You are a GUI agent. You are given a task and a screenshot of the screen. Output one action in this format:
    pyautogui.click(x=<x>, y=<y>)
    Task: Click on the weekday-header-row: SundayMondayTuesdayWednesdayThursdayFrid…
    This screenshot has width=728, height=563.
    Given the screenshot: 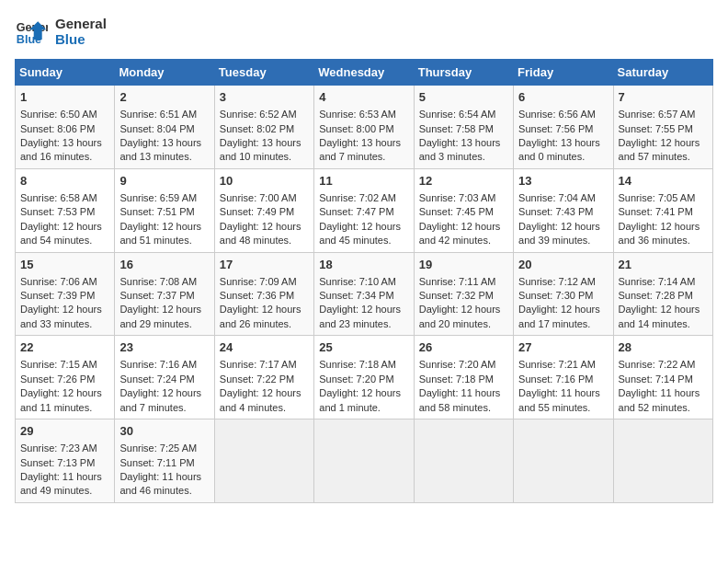 What is the action you would take?
    pyautogui.click(x=364, y=73)
    